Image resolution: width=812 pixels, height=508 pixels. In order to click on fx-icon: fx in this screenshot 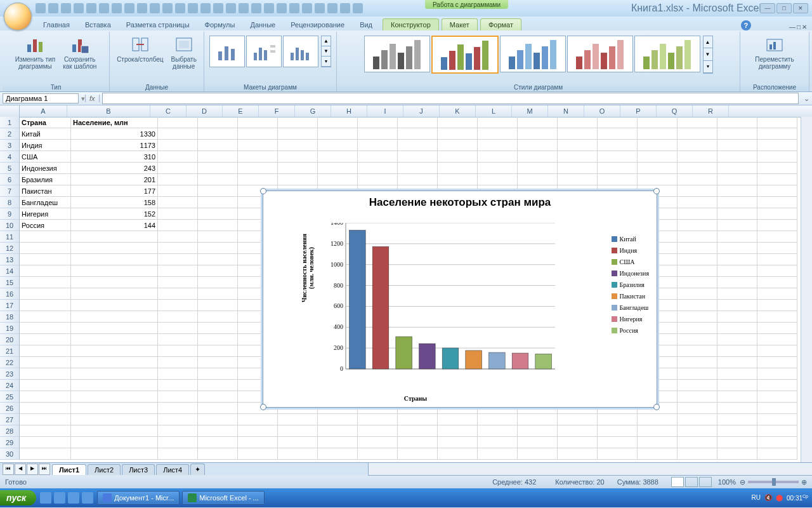, I will do `click(93, 98)`.